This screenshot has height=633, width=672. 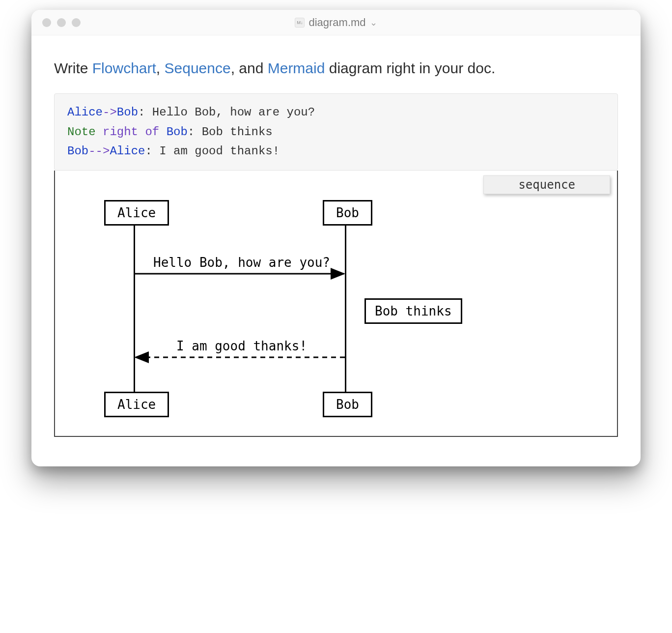 I want to click on document-title: diagram.md, so click(x=337, y=23).